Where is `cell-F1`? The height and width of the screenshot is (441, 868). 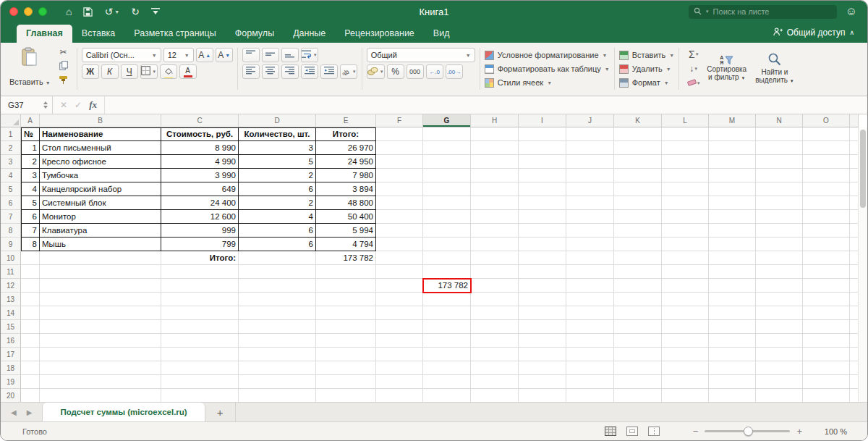
cell-F1 is located at coordinates (399, 135).